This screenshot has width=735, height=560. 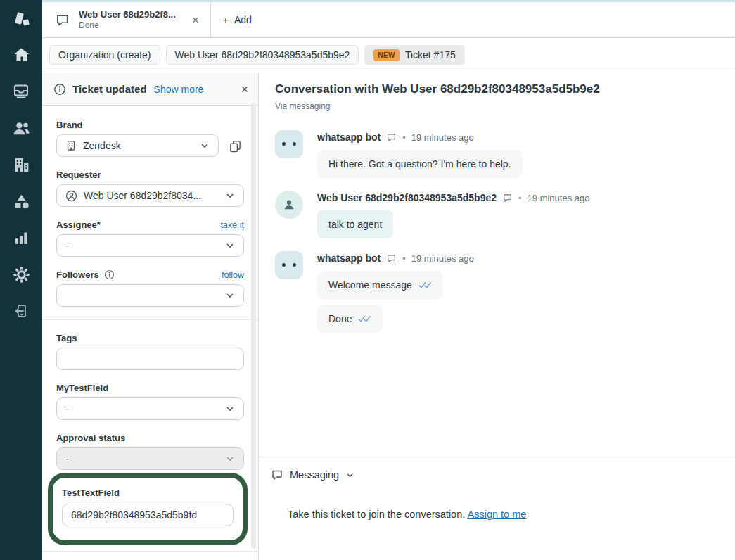 I want to click on brand-field: Brand Zendesk, so click(x=151, y=138).